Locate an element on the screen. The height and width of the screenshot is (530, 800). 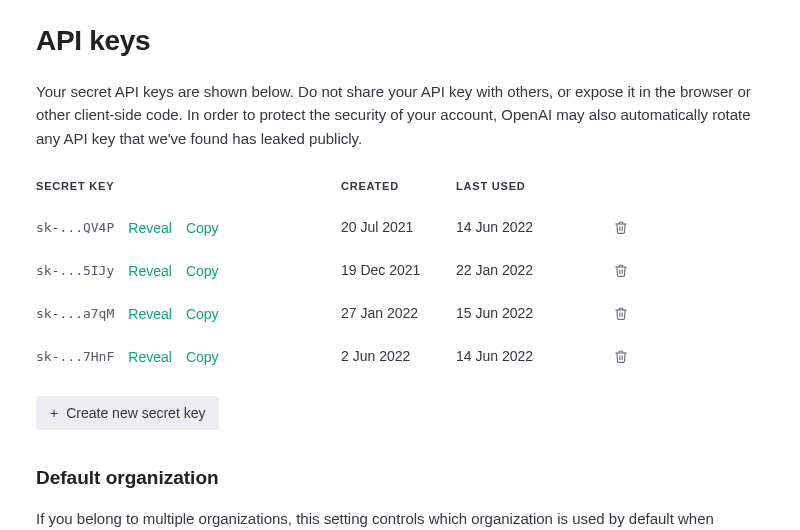
header-created: CREATED is located at coordinates (398, 186).